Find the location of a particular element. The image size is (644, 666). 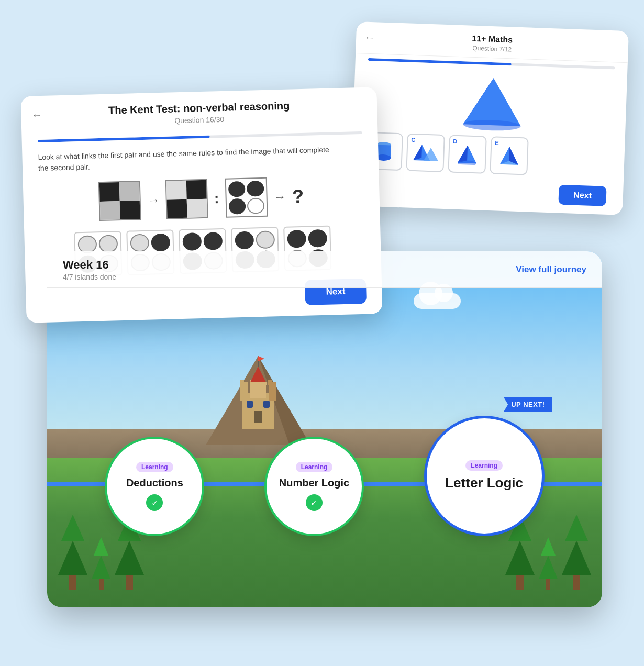

nvr-header: ← The Kent Test: non-verbal reasoning Qu… is located at coordinates (199, 111).